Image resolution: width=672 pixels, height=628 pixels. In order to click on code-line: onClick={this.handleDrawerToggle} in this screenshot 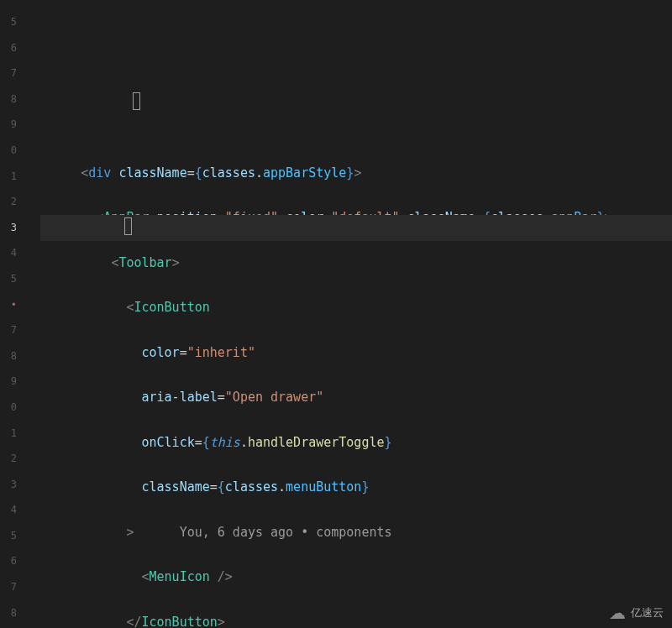, I will do `click(346, 447)`.